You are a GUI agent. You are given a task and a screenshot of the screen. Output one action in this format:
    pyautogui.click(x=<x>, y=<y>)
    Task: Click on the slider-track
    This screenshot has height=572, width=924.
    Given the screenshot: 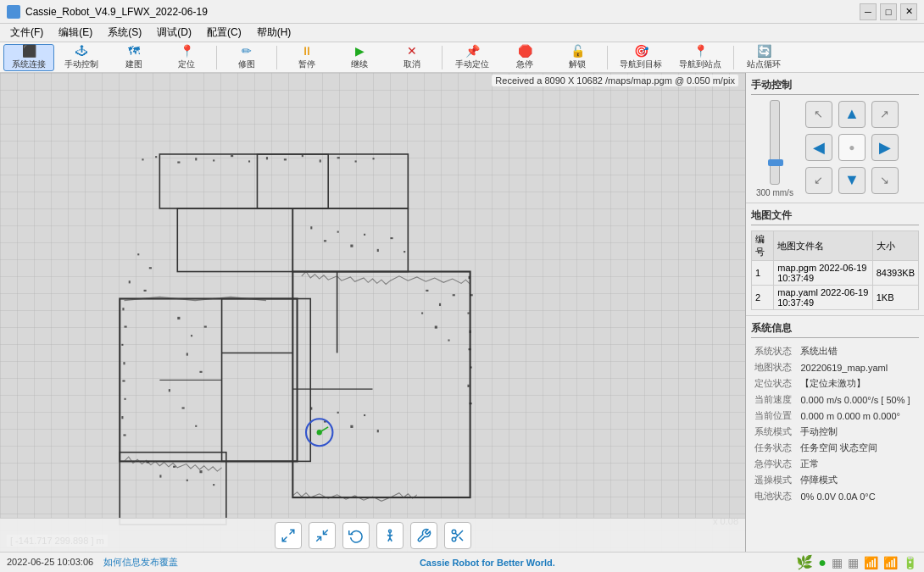 What is the action you would take?
    pyautogui.click(x=775, y=142)
    